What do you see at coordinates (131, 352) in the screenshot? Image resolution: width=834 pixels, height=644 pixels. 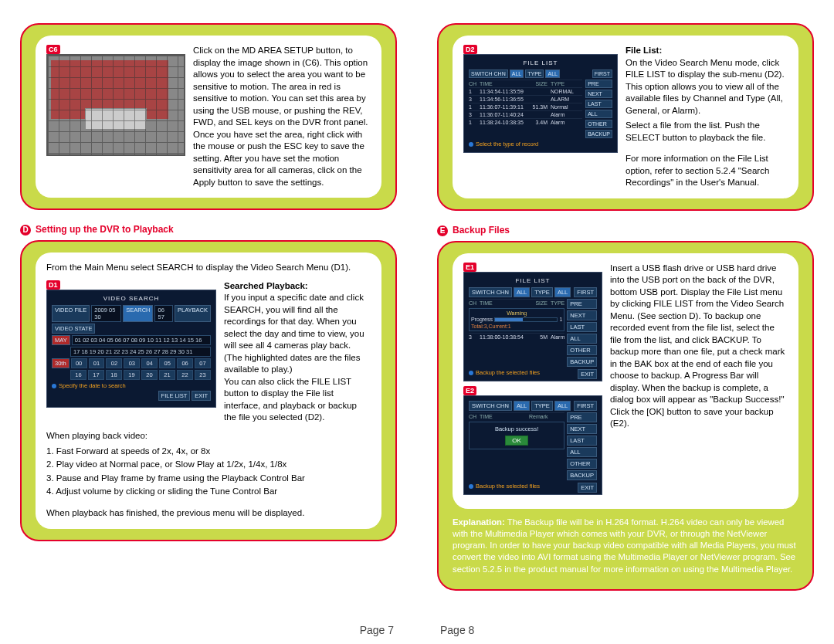 I see `d1-figure: D1 VIDEO SEARCH VIDEO FILE 2009 05 30 SE…` at bounding box center [131, 352].